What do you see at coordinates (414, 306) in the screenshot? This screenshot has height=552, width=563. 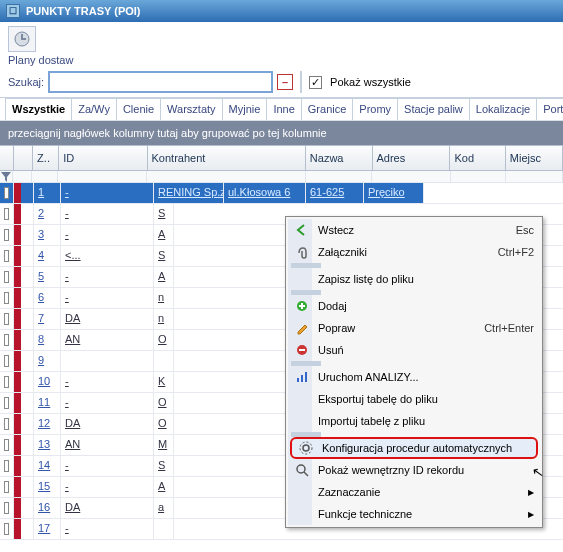 I see `menu-item: Dodaj` at bounding box center [414, 306].